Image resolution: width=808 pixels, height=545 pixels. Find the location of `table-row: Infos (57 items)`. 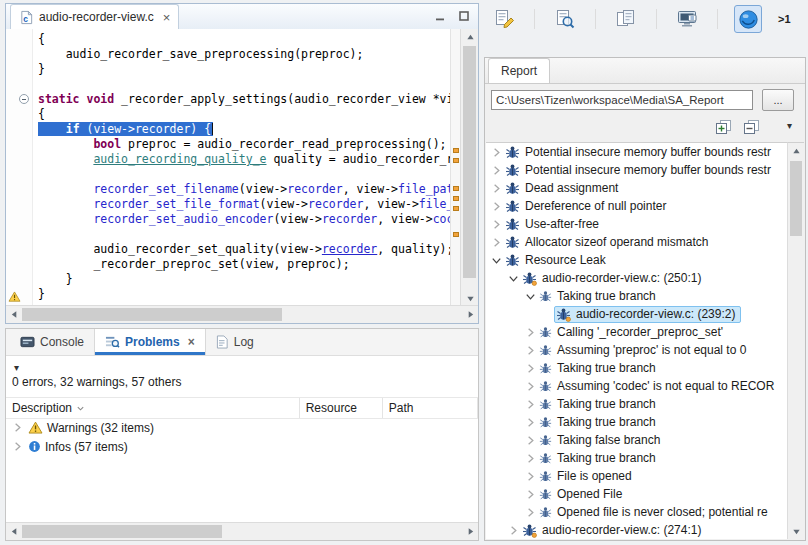

table-row: Infos (57 items) is located at coordinates (242, 446).